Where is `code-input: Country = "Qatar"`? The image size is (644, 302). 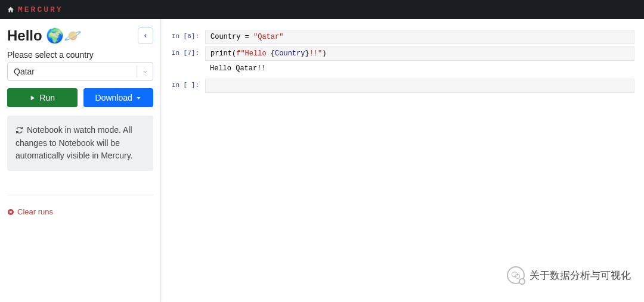 code-input: Country = "Qatar" is located at coordinates (420, 37).